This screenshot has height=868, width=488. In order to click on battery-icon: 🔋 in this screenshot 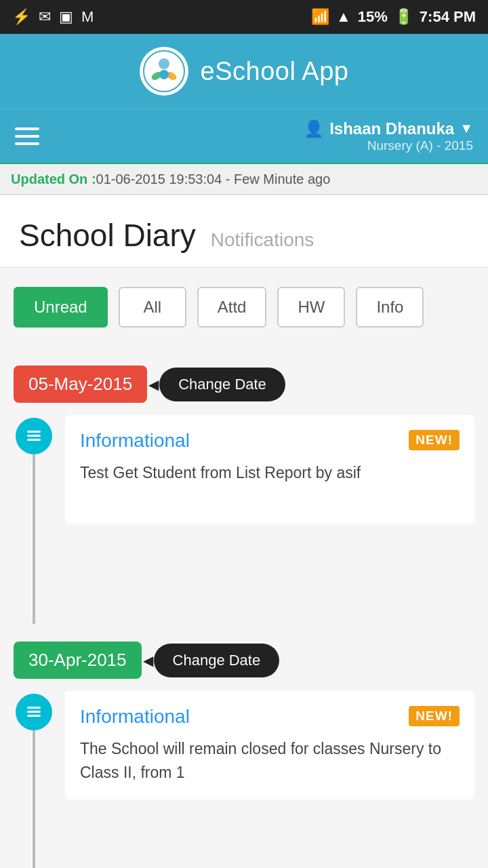, I will do `click(404, 17)`.